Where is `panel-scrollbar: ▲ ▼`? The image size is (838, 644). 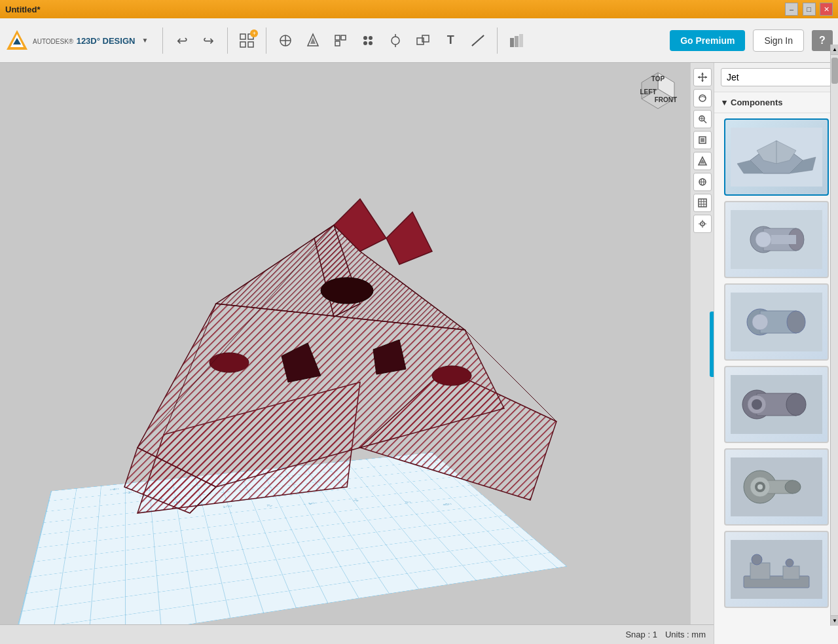 panel-scrollbar: ▲ ▼ is located at coordinates (834, 344).